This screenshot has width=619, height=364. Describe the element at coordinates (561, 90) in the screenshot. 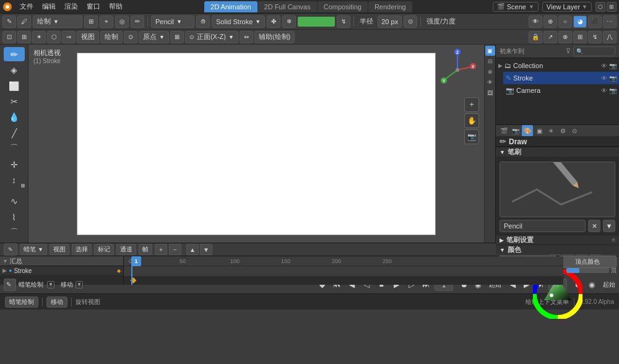

I see `tree-row-camera: 📷 Camera 👁 📷` at that location.